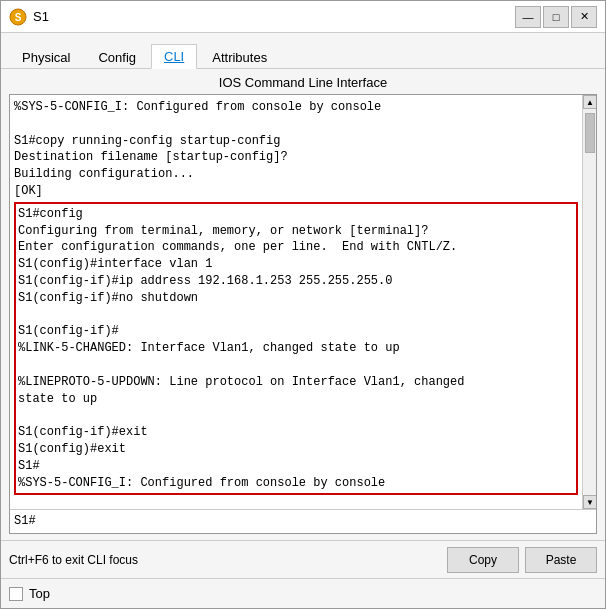 The height and width of the screenshot is (609, 606). What do you see at coordinates (303, 559) in the screenshot?
I see `bottom-bar: Ctrl+F6 to exit CLI focus Copy Paste` at bounding box center [303, 559].